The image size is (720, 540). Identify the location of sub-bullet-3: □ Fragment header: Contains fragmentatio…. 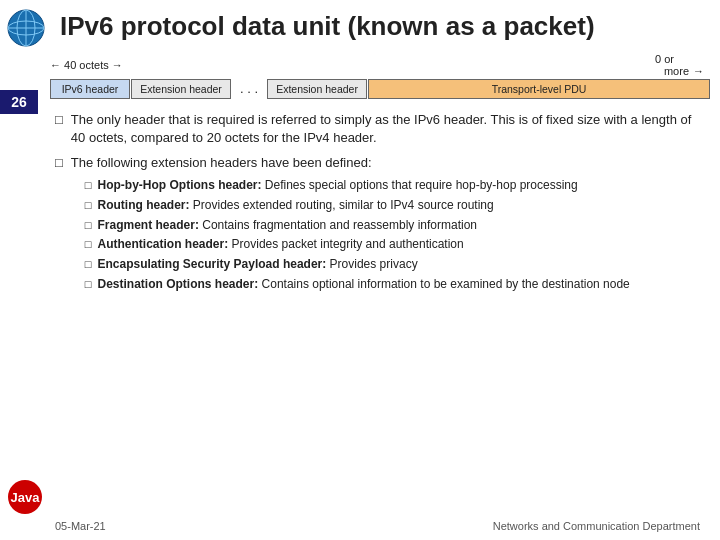
(358, 226).